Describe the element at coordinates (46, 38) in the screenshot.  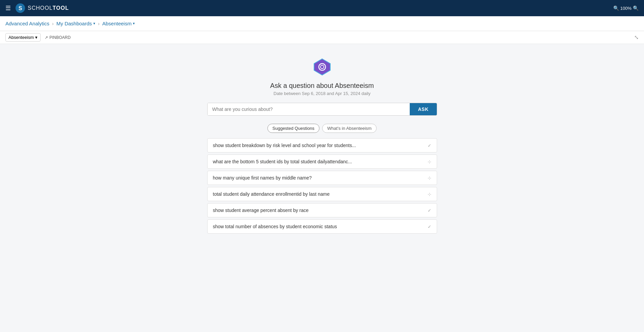
I see `pinboard-icon: ↗` at that location.